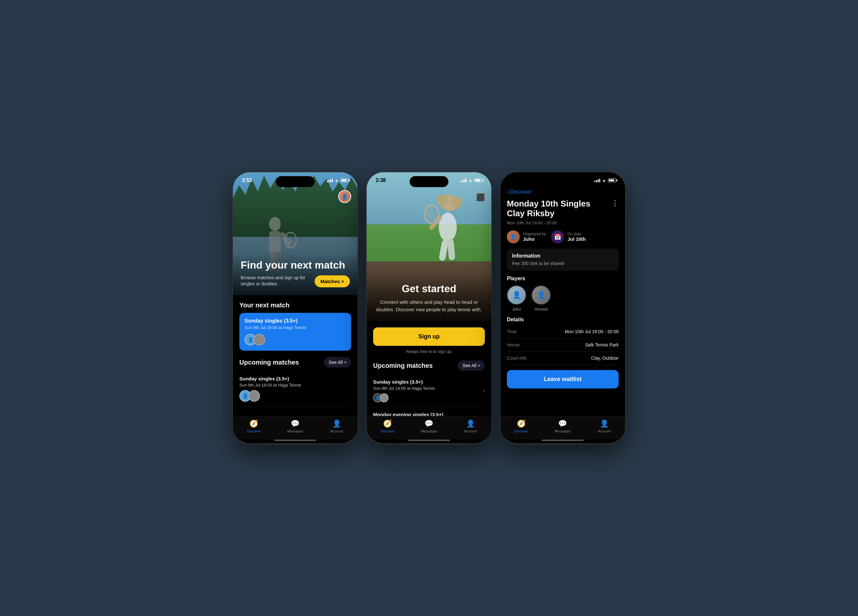 The image size is (858, 616). Describe the element at coordinates (563, 431) in the screenshot. I see `messages-label-3: Messages` at that location.